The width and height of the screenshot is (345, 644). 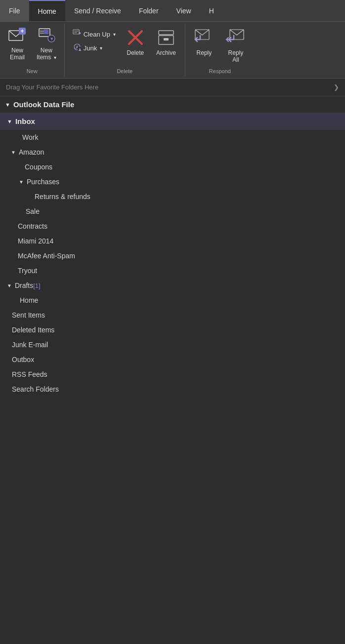 What do you see at coordinates (172, 241) in the screenshot?
I see `folder-item-miami: Miami 2014` at bounding box center [172, 241].